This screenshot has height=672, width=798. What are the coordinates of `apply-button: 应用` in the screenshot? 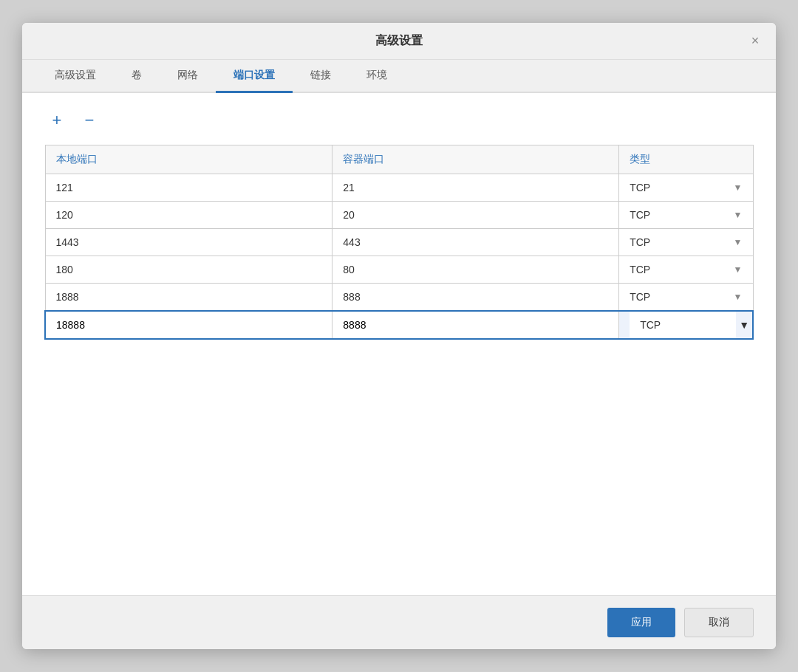 It's located at (641, 623).